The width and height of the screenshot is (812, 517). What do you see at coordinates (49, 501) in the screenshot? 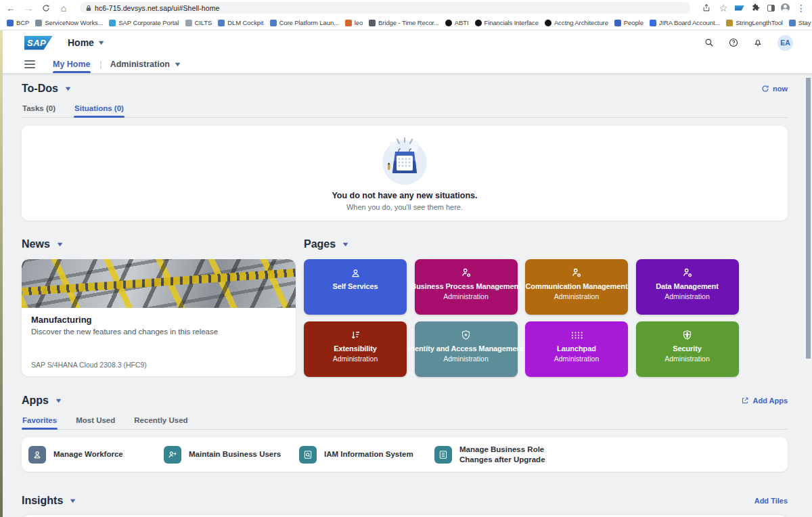
I see `insights-section-title: Insights ▼` at bounding box center [49, 501].